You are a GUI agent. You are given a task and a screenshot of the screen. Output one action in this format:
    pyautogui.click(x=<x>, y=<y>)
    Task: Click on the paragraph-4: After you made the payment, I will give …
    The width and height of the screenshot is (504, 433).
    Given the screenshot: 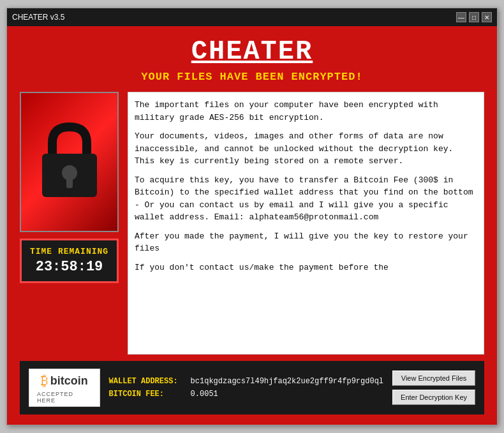 What is the action you would take?
    pyautogui.click(x=306, y=242)
    